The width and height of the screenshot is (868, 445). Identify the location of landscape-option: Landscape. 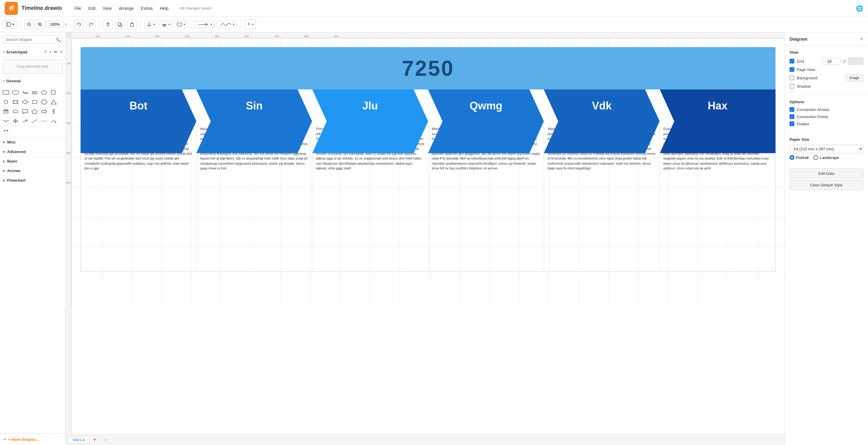
(826, 158).